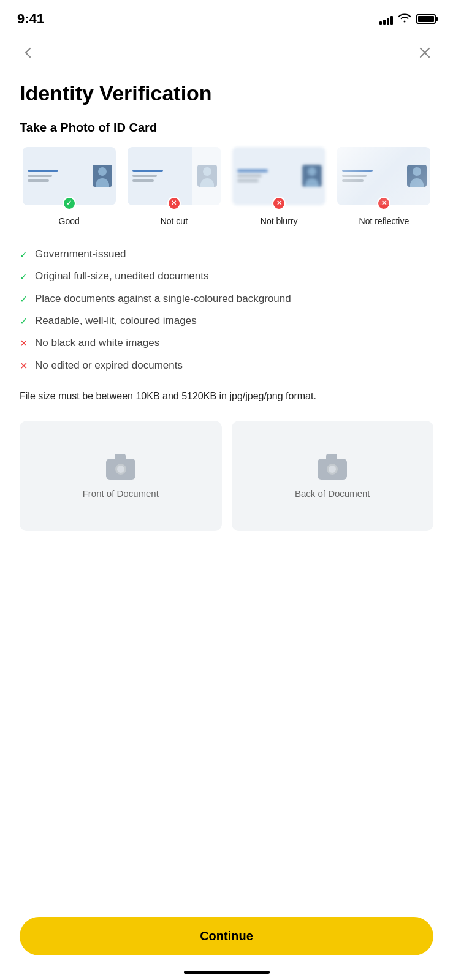 The height and width of the screenshot is (980, 453). Describe the element at coordinates (333, 476) in the screenshot. I see `back-document-upload: Back of Document` at that location.